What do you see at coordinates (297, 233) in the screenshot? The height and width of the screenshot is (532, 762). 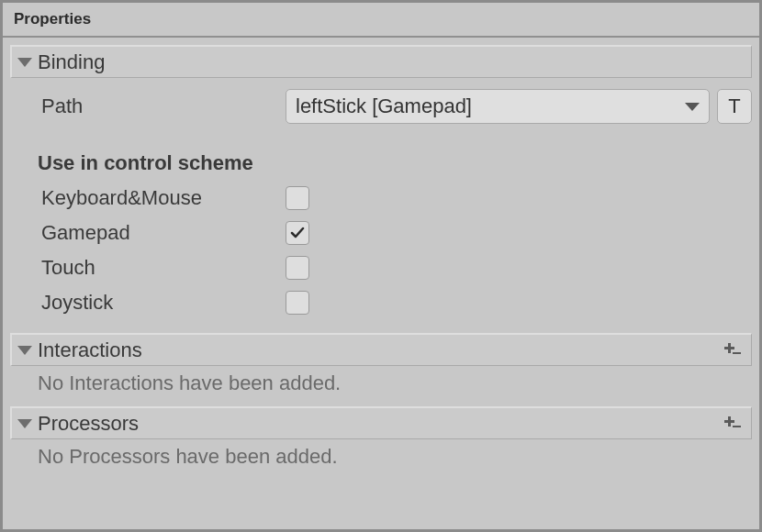 I see `check-icon` at bounding box center [297, 233].